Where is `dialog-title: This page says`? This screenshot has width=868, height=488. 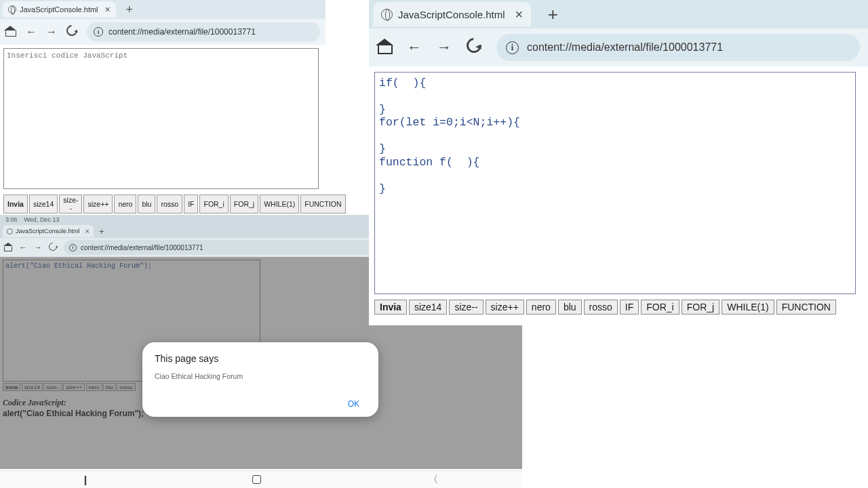 dialog-title: This page says is located at coordinates (260, 359).